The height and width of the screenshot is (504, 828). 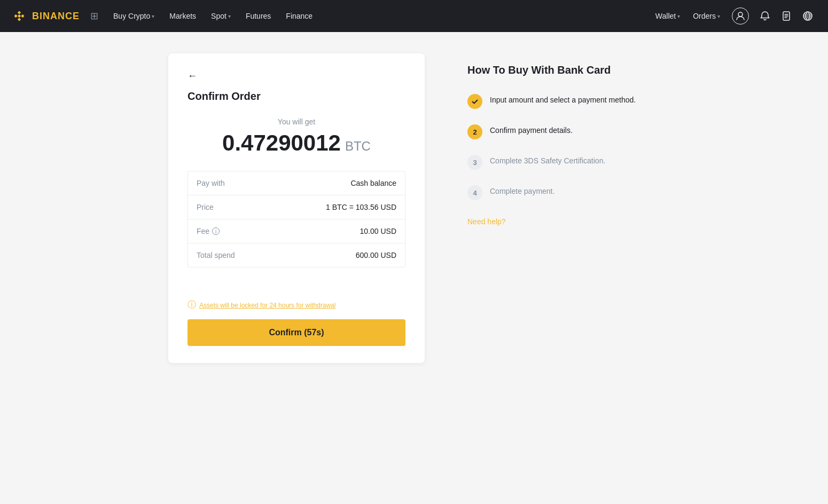 What do you see at coordinates (765, 16) in the screenshot?
I see `notification-icon` at bounding box center [765, 16].